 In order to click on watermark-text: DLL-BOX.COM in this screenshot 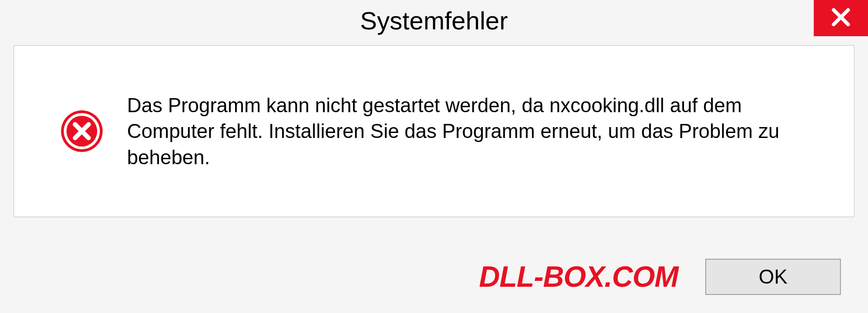, I will do `click(579, 277)`.